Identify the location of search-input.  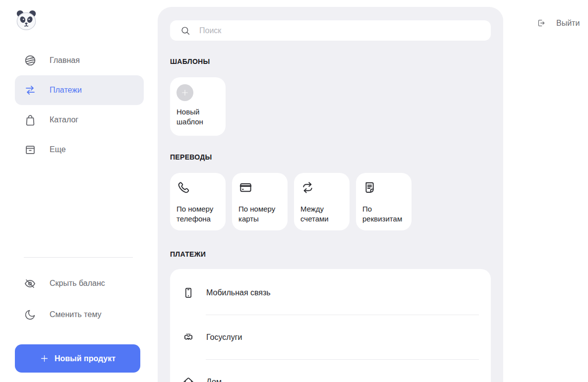
(341, 31).